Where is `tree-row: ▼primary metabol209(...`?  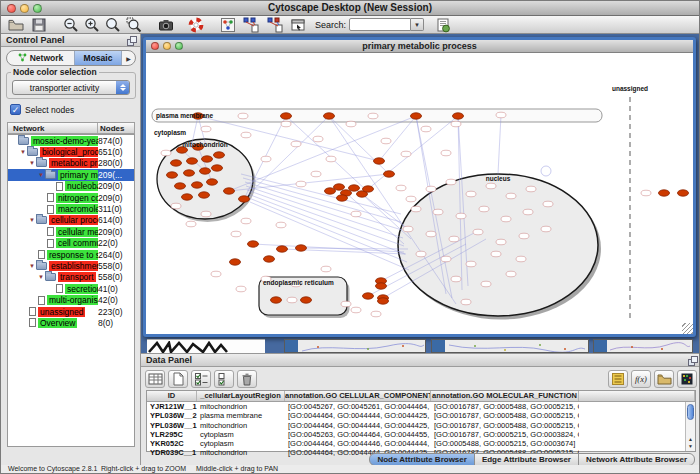
tree-row: ▼primary metabol209(... is located at coordinates (71, 174).